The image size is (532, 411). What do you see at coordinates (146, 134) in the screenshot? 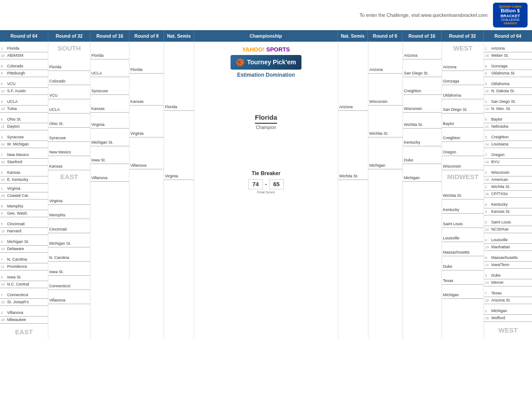
I see `advancer-slot: Virginia` at bounding box center [146, 134].